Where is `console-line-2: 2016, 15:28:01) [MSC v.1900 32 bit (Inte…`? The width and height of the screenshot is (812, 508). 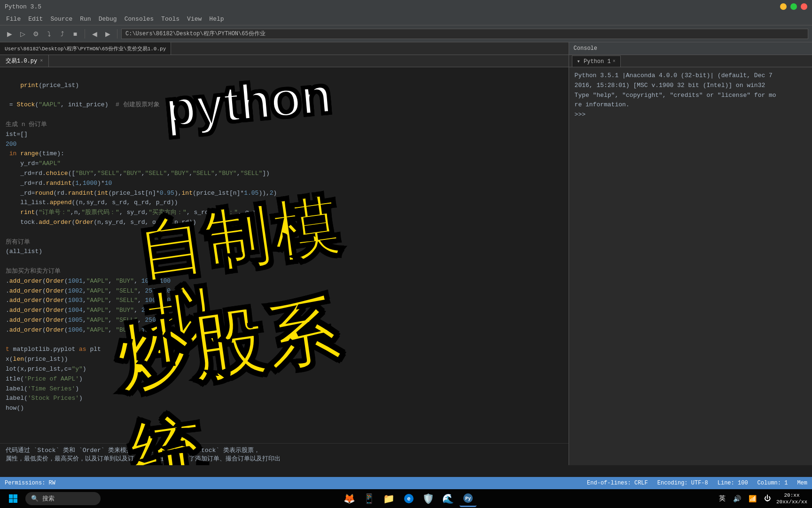 console-line-2: 2016, 15:28:01) [MSC v.1900 32 bit (Inte… is located at coordinates (691, 86).